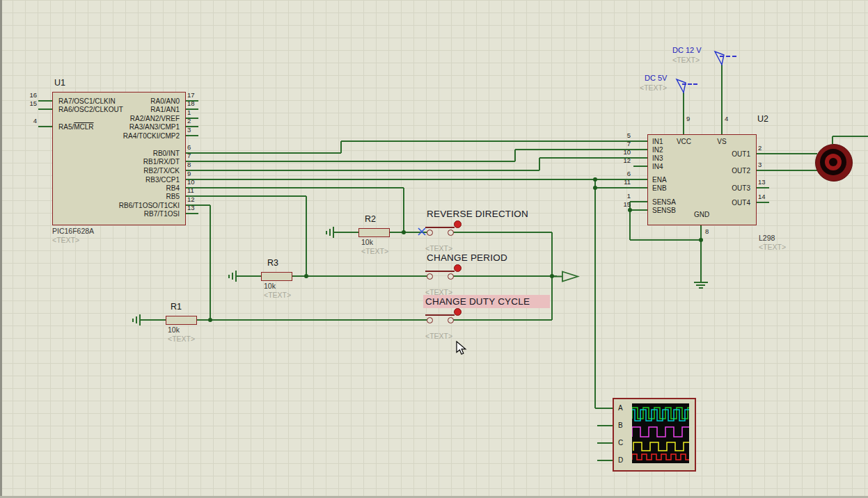 The height and width of the screenshot is (498, 868). I want to click on u2-pin-number: 8, so click(707, 232).